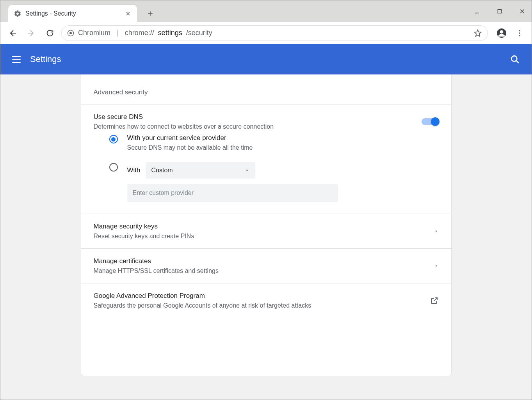  I want to click on radio-current-provider-label: With your current service provider, so click(190, 138).